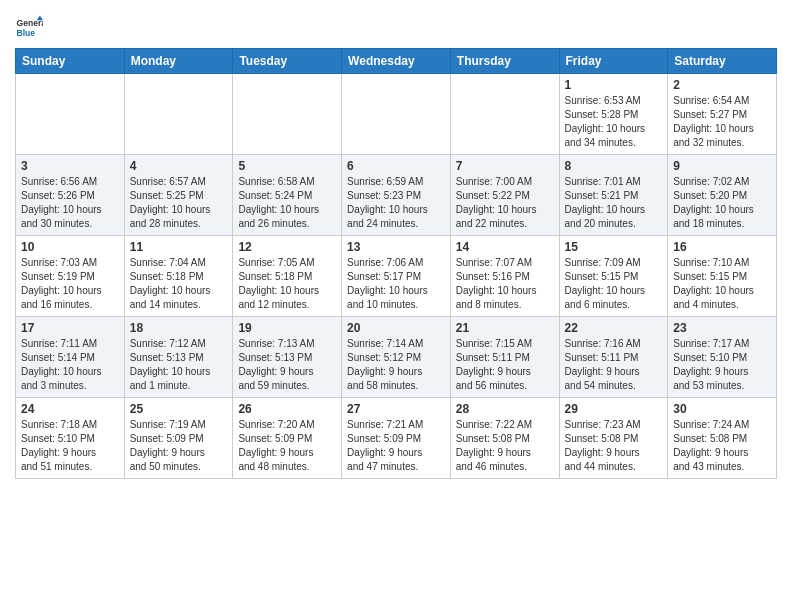 The image size is (792, 612). What do you see at coordinates (288, 196) in the screenshot?
I see `calendar-cell: 5Sunrise: 6:58 AM Sunset: 5:24 PM Daylig…` at bounding box center [288, 196].